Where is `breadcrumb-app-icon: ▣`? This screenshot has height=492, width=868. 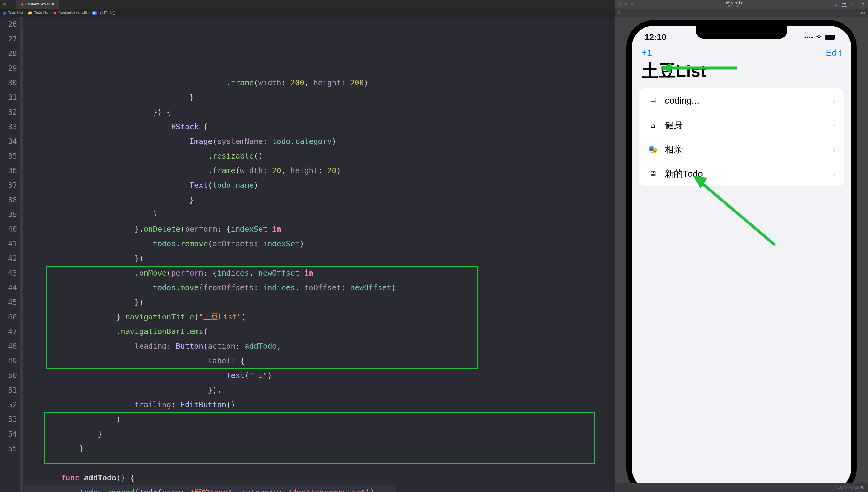
breadcrumb-app-icon: ▣ is located at coordinates (5, 13).